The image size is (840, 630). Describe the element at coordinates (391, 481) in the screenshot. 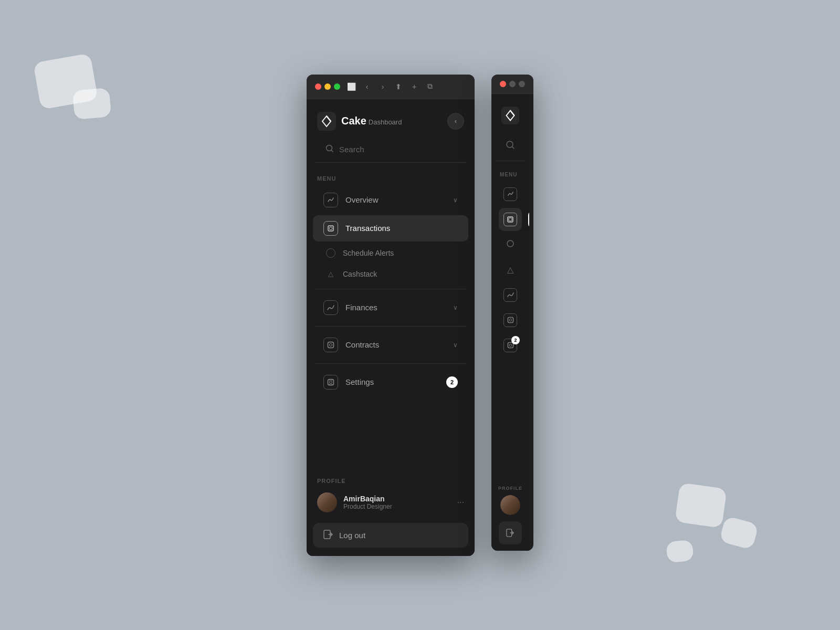

I see `profile-section-label: PROFILE` at that location.